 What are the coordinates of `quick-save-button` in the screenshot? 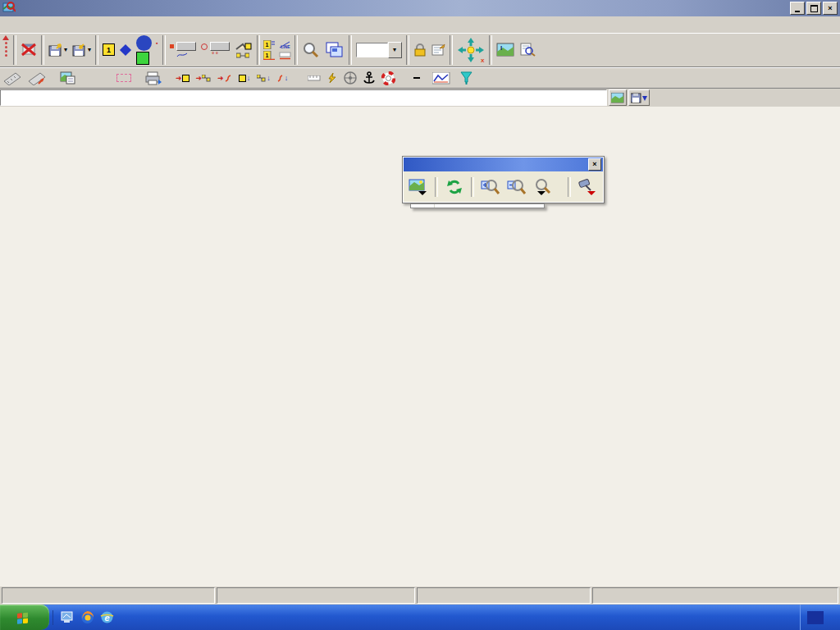 It's located at (639, 98).